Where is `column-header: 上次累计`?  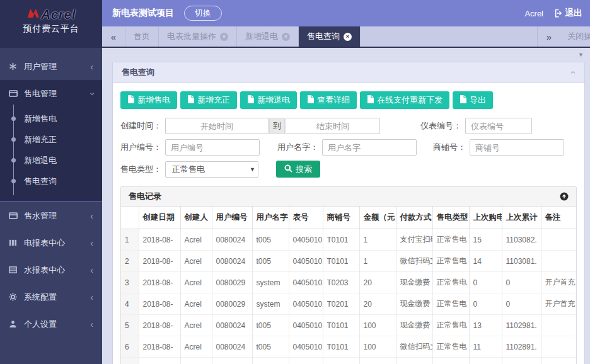
column-header: 上次累计 is located at coordinates (521, 218).